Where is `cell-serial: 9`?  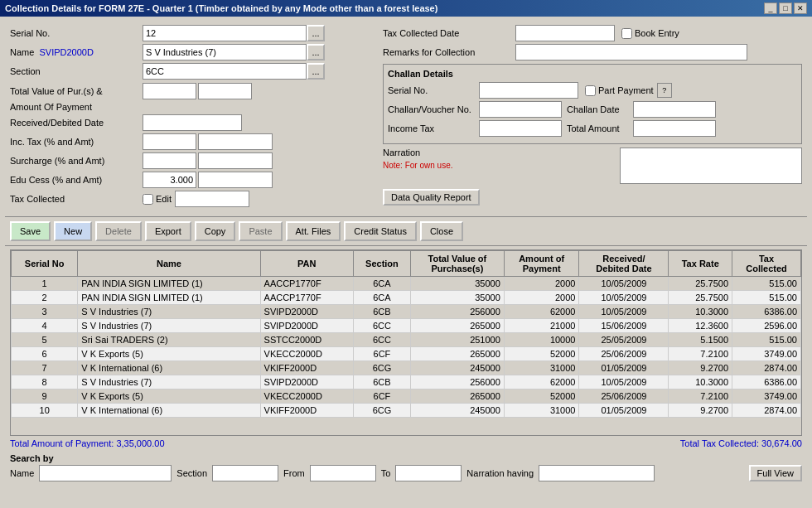
cell-serial: 9 is located at coordinates (45, 396).